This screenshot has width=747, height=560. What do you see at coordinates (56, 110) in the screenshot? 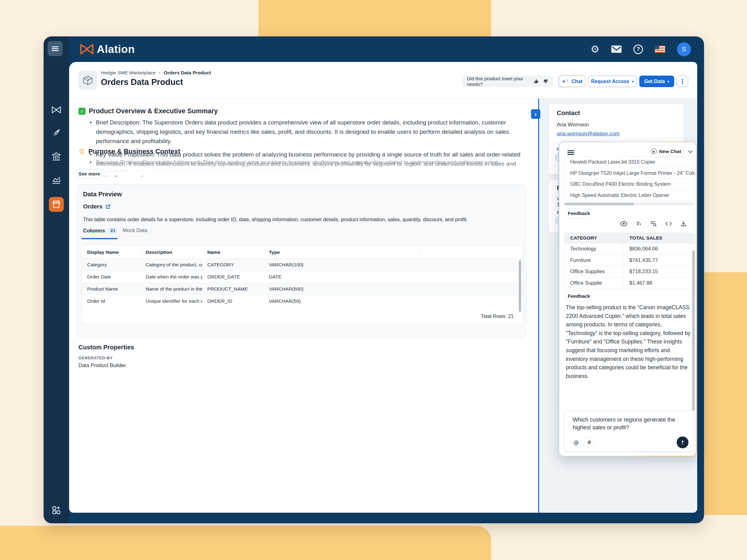
I see `alation-bowtie-icon` at bounding box center [56, 110].